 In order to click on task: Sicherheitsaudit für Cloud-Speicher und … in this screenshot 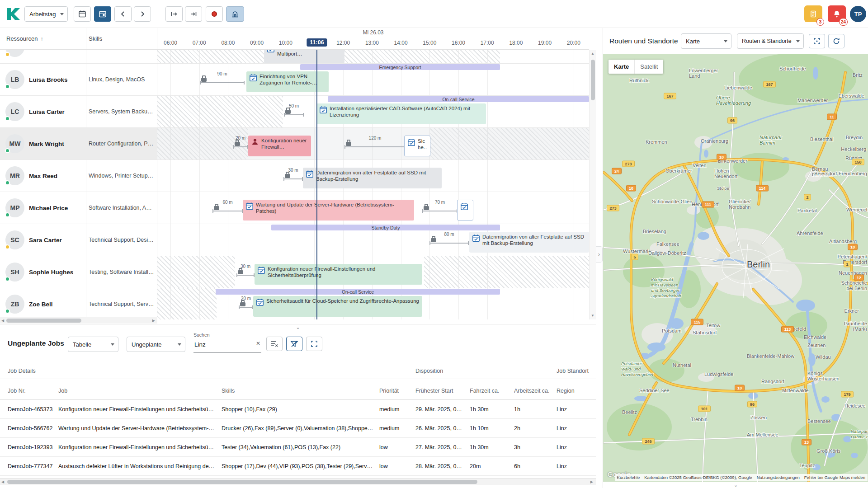, I will do `click(338, 306)`.